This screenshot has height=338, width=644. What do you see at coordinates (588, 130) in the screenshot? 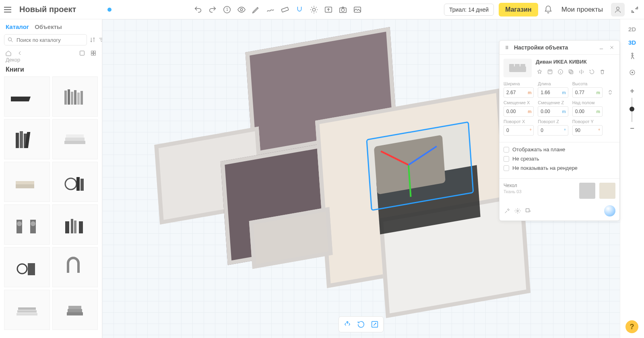
I see `roty-field: °` at bounding box center [588, 130].